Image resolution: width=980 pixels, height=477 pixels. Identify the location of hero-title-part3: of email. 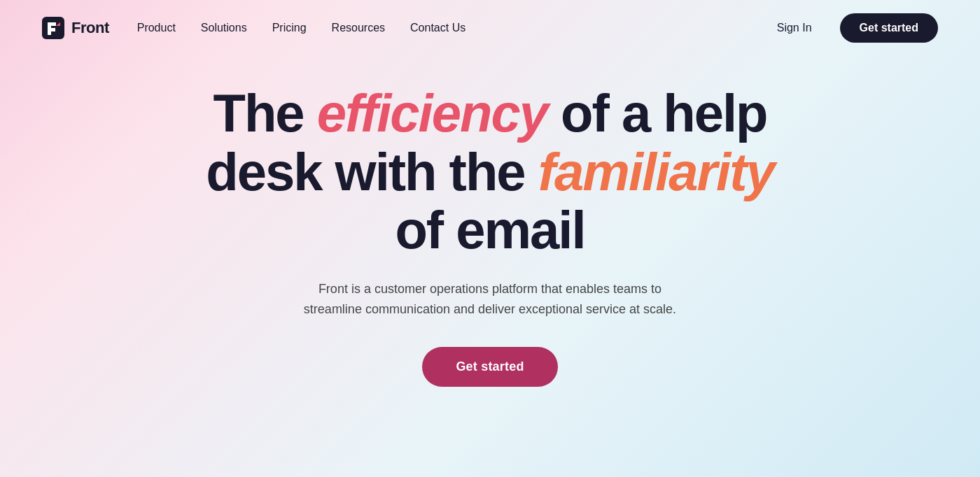
(490, 229).